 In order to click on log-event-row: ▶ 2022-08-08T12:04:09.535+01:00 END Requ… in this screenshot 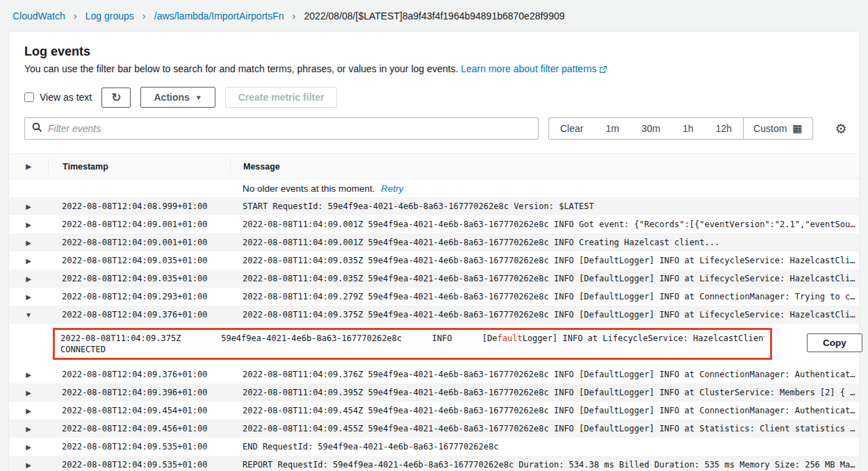, I will do `click(434, 447)`.